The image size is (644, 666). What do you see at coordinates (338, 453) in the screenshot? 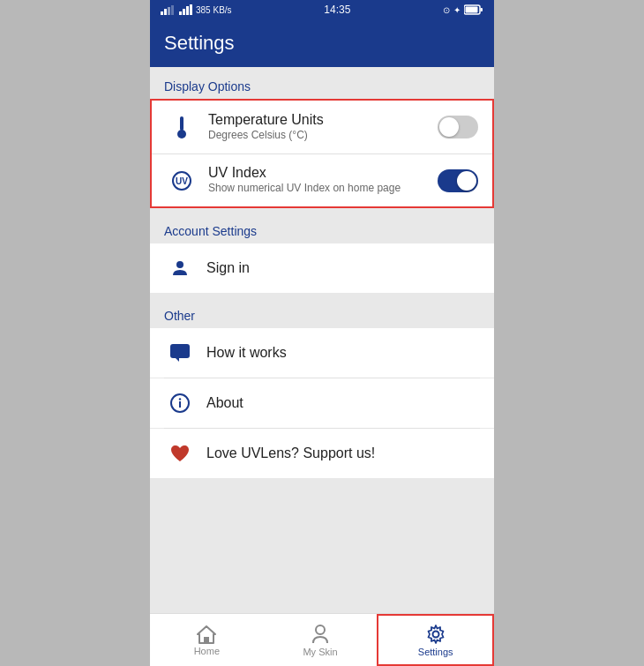
I see `support-title: Love UVLens? Support us!` at bounding box center [338, 453].